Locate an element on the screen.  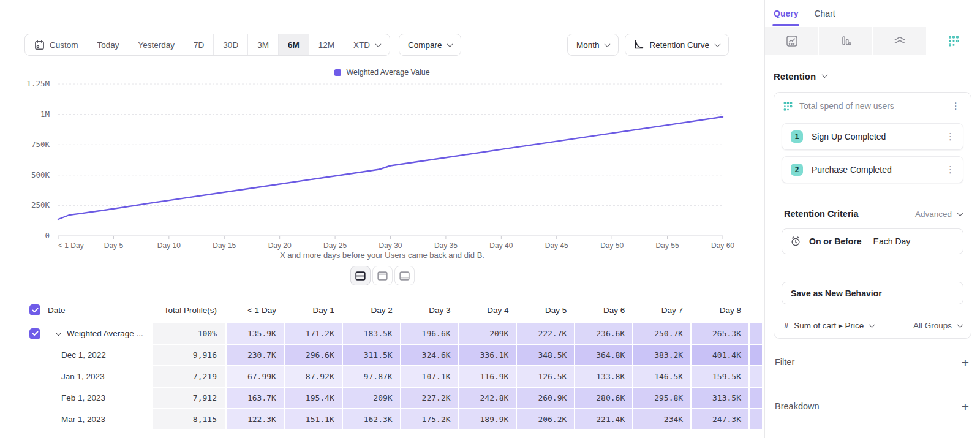
table-row: Dec 1, 20229,916230.7K296.6K311.5K324.6K… is located at coordinates (394, 354).